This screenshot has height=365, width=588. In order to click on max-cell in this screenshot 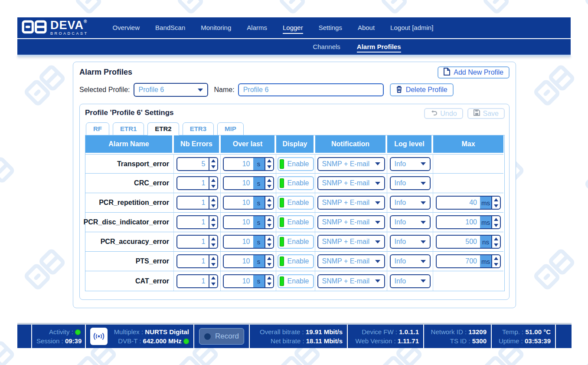, I will do `click(468, 183)`.